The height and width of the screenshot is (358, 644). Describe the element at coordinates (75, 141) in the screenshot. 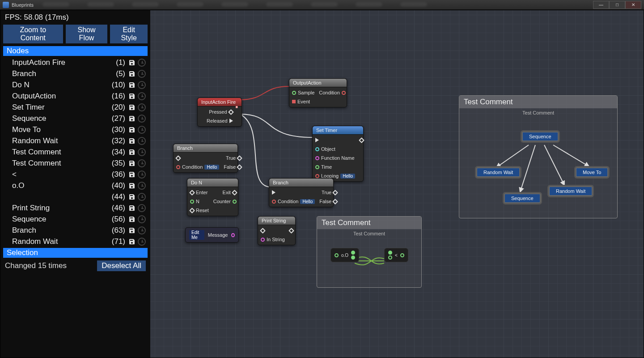

I see `node-list-item: Random Wait(32)` at that location.